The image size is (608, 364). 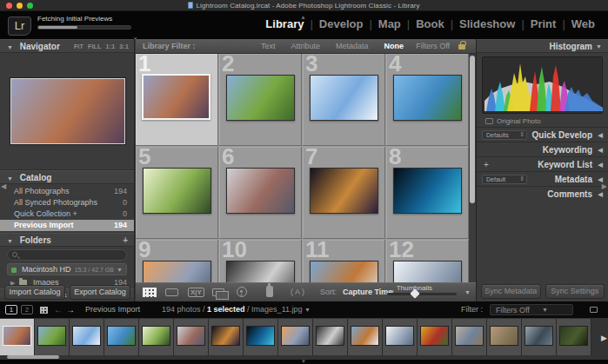 I want to click on thumbnails-slider, so click(x=422, y=294).